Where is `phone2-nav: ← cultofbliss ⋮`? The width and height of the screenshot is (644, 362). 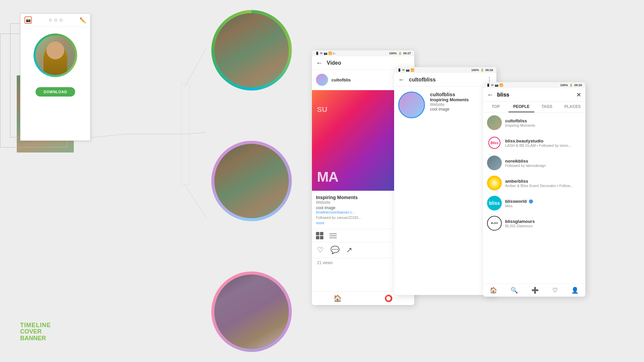 phone2-nav: ← cultofbliss ⋮ is located at coordinates (445, 80).